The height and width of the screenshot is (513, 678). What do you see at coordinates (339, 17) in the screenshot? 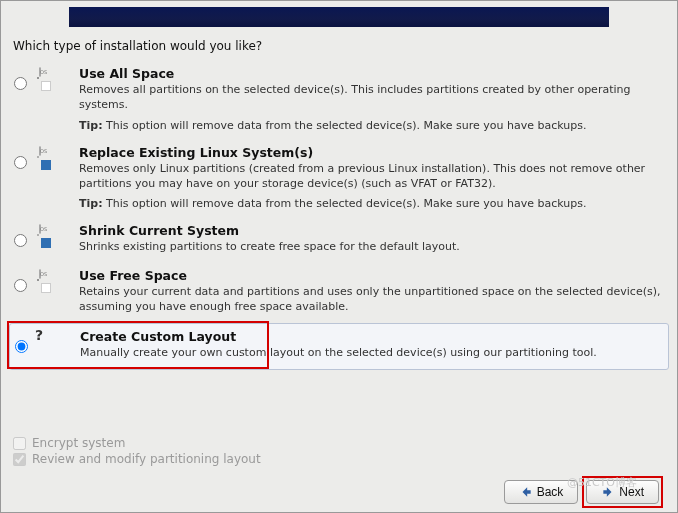
I see `header-banner` at bounding box center [339, 17].